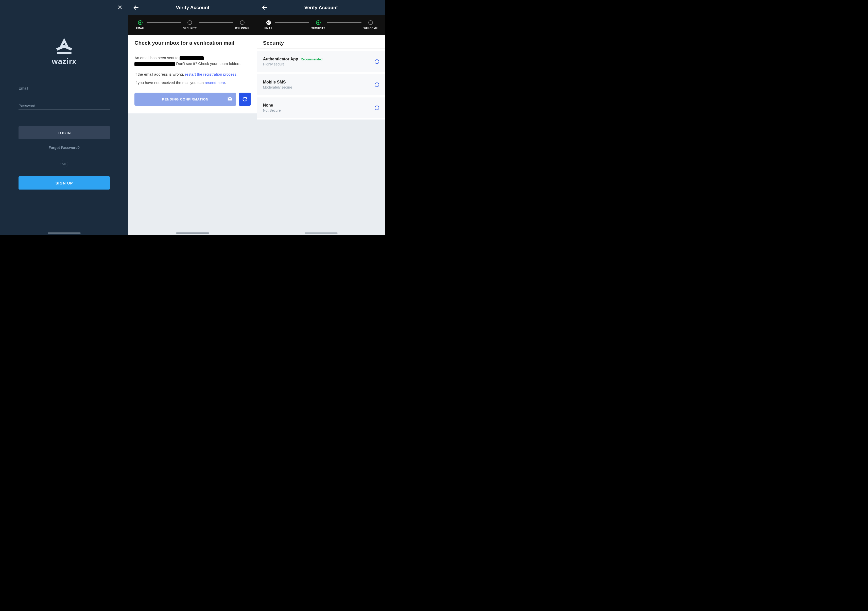 The width and height of the screenshot is (868, 611). I want to click on brand-logo: wazirx, so click(64, 52).